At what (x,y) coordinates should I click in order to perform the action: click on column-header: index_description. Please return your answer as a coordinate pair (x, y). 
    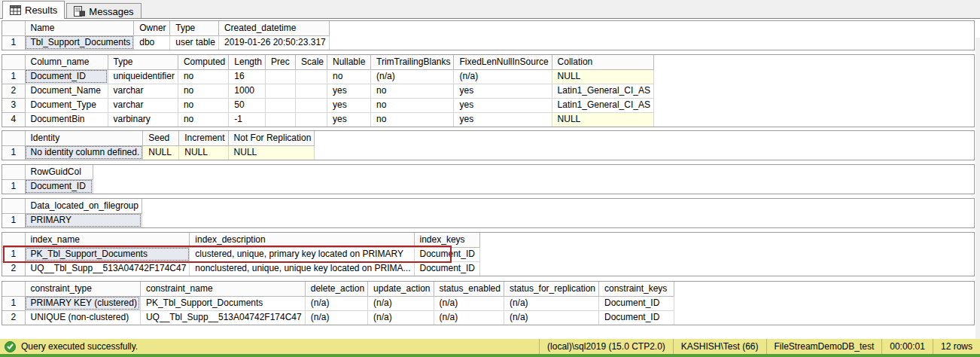
    Looking at the image, I should click on (302, 240).